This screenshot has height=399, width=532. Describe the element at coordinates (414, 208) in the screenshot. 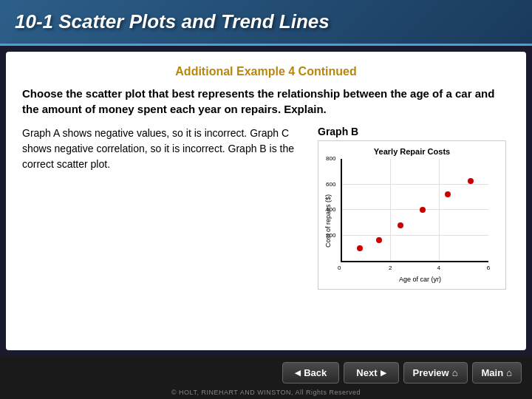

I see `graph-section: Graph B Yearly Repair Costs Cost of repa…` at that location.